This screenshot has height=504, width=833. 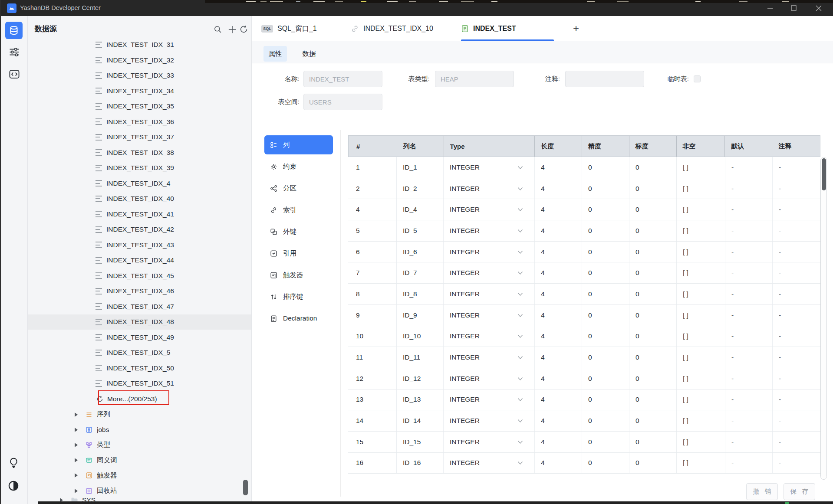 I want to click on table-row: 15ID_15INTEGER400[ ]--, so click(x=584, y=442).